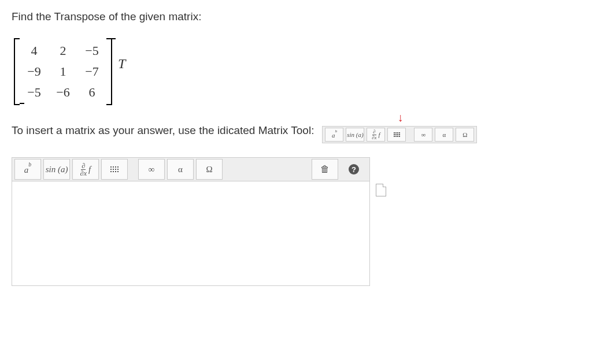 The image size is (592, 364). What do you see at coordinates (63, 72) in the screenshot?
I see `matrix-row: −9 1 −7` at bounding box center [63, 72].